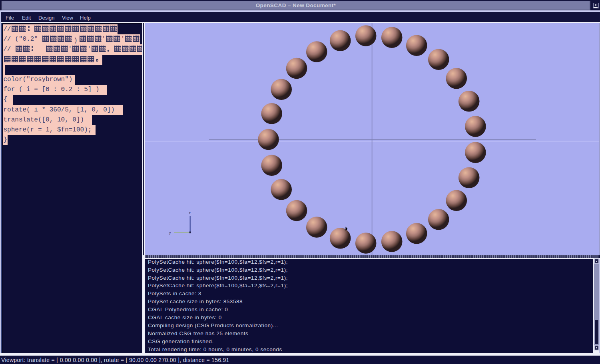 Image resolution: width=600 pixels, height=364 pixels. What do you see at coordinates (170, 233) in the screenshot?
I see `svg-text: y` at bounding box center [170, 233].